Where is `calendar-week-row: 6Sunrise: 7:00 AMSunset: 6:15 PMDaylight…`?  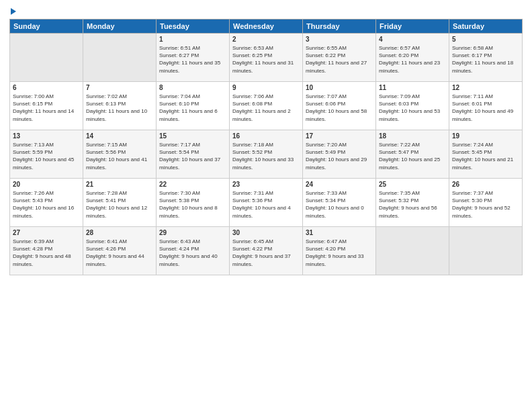
calendar-week-row: 6Sunrise: 7:00 AMSunset: 6:15 PMDaylight… is located at coordinates (266, 106).